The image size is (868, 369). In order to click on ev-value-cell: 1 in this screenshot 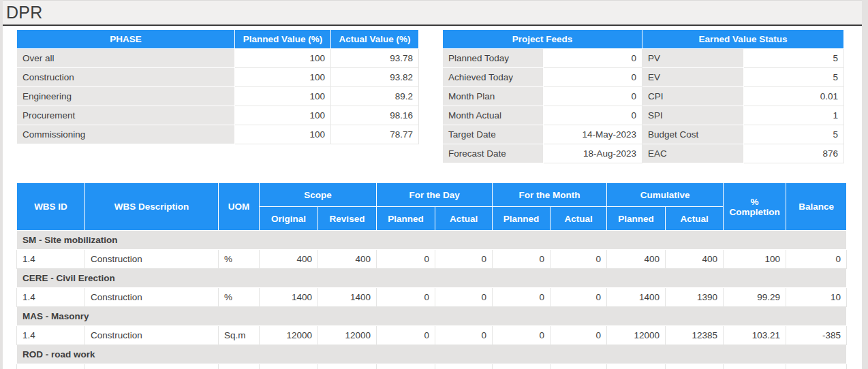, I will do `click(794, 116)`.